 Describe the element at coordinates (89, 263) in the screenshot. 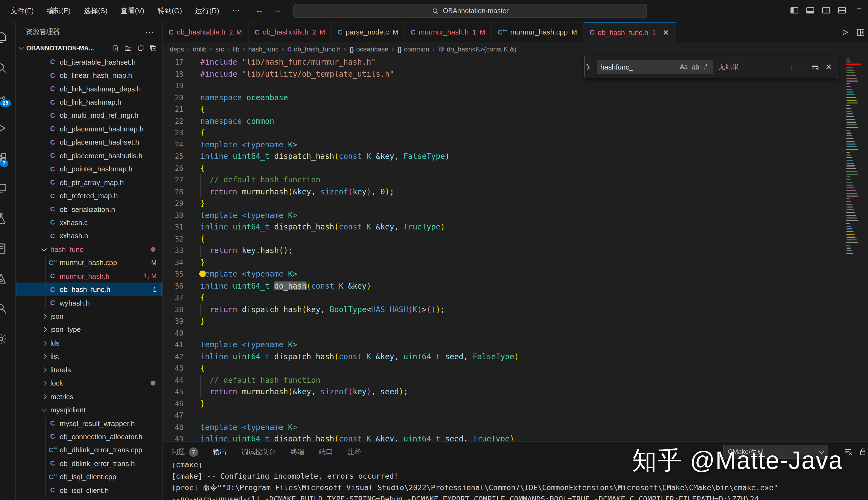

I see `tree-file-murmur_hash.cpp: C++murmur_hash.cppM` at that location.